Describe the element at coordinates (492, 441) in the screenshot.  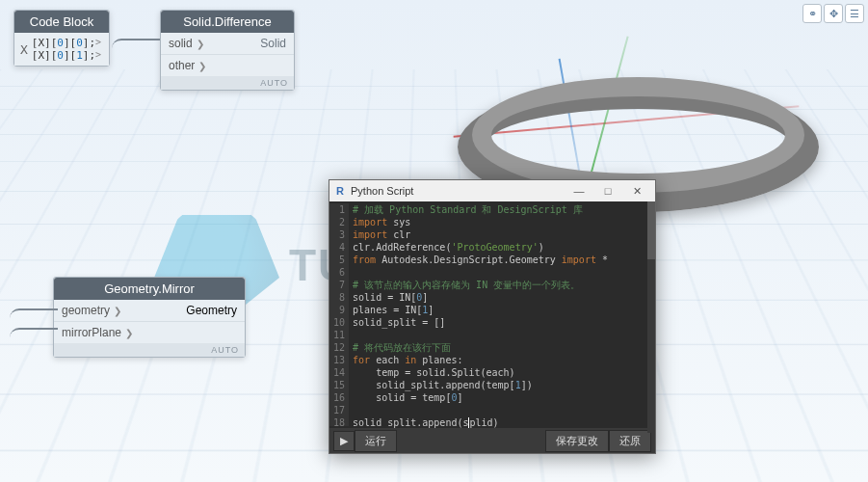
I see `editor-footer: ▶ 运行 保存更改 还原` at that location.